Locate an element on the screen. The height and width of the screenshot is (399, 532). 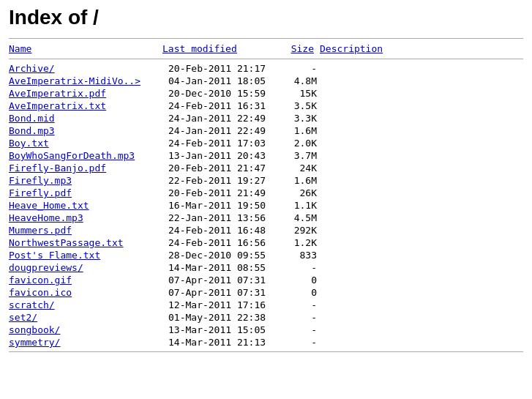
file-size: 26K is located at coordinates (300, 193).